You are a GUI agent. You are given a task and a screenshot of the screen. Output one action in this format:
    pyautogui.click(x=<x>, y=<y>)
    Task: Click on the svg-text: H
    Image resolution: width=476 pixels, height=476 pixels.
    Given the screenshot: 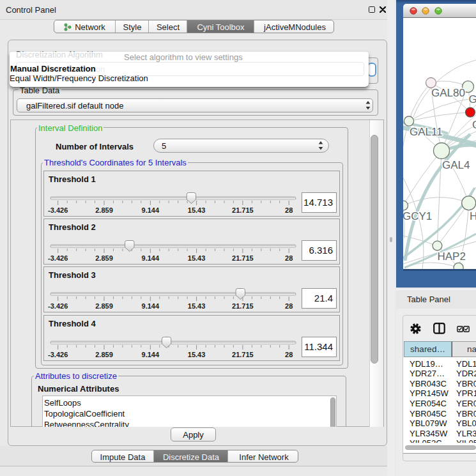 What is the action you would take?
    pyautogui.click(x=473, y=216)
    